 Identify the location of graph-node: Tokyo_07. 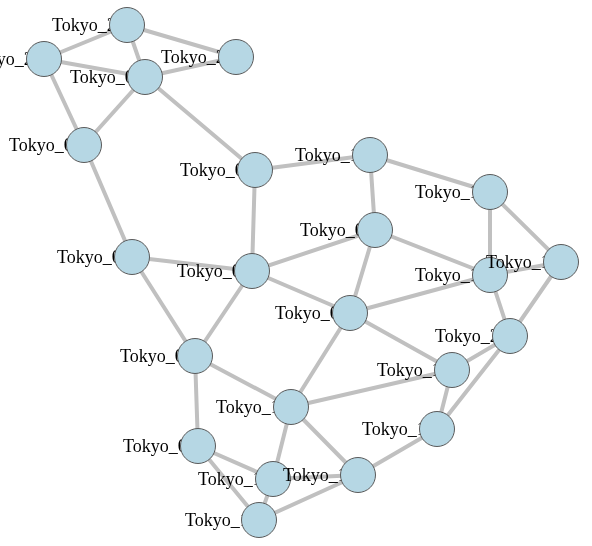
(116, 77).